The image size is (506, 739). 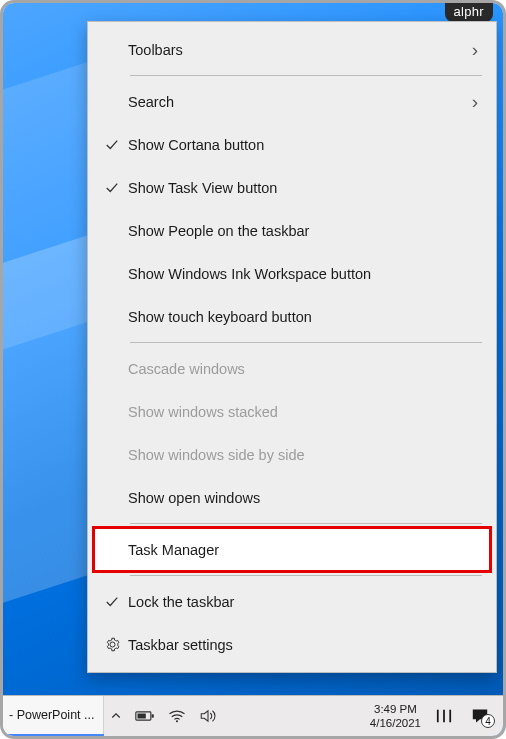 What do you see at coordinates (292, 602) in the screenshot?
I see `menu-item-lock-taskbar: Lock the taskbar` at bounding box center [292, 602].